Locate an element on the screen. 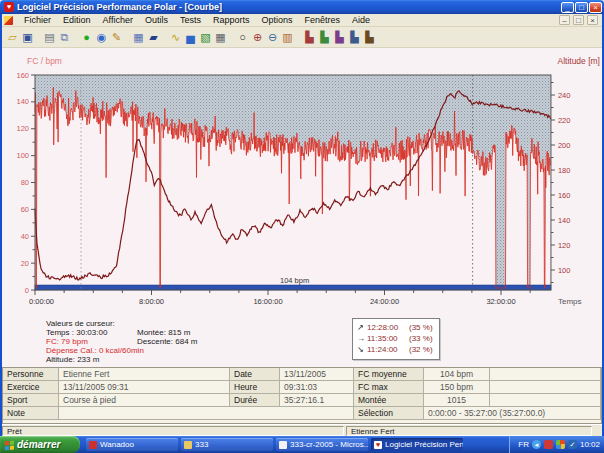 This screenshot has height=453, width=604. y-left-tick-label: 160 is located at coordinates (22, 76).